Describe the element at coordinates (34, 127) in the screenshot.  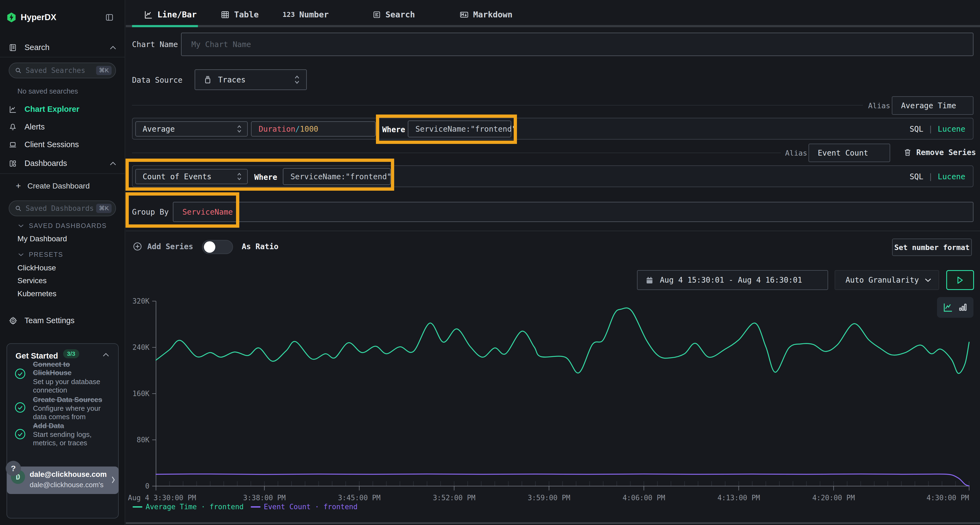
I see `sidebar-item-label: Alerts` at that location.